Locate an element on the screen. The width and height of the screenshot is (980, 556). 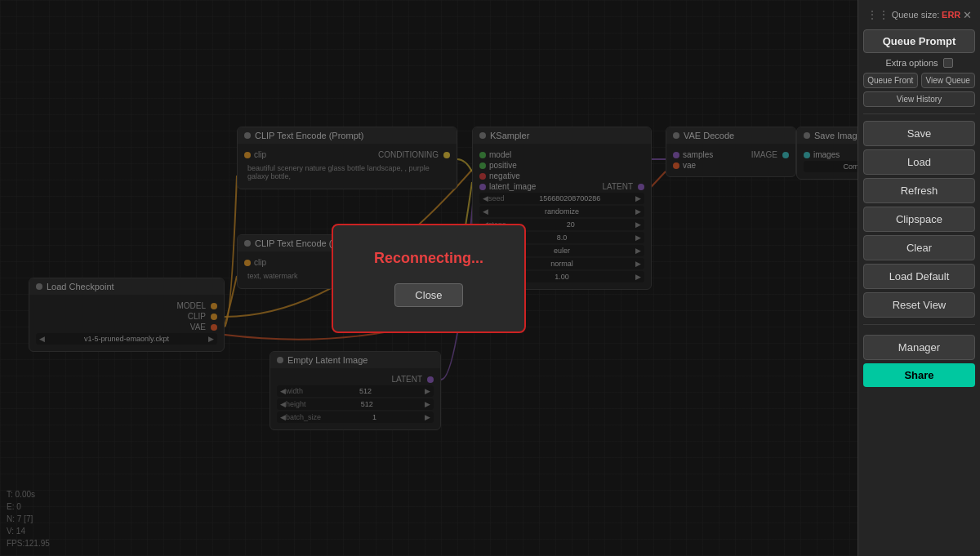
view-queue-button: View Queue is located at coordinates (949, 80).